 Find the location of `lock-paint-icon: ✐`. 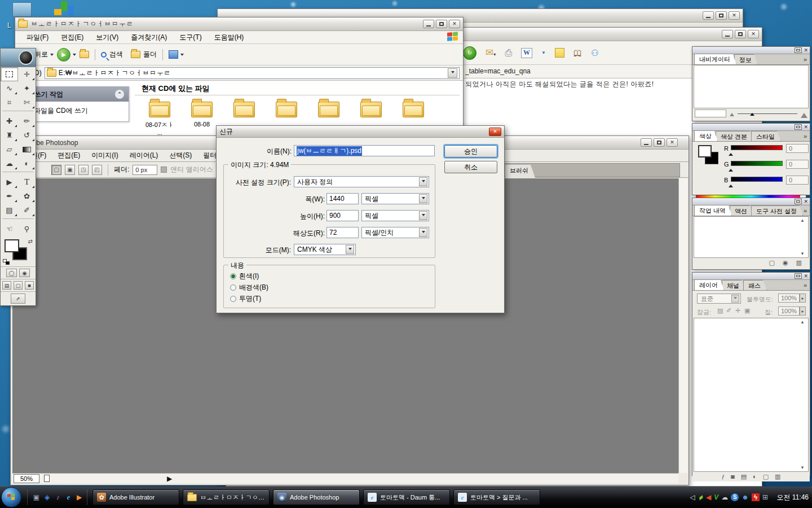

lock-paint-icon: ✐ is located at coordinates (729, 310).